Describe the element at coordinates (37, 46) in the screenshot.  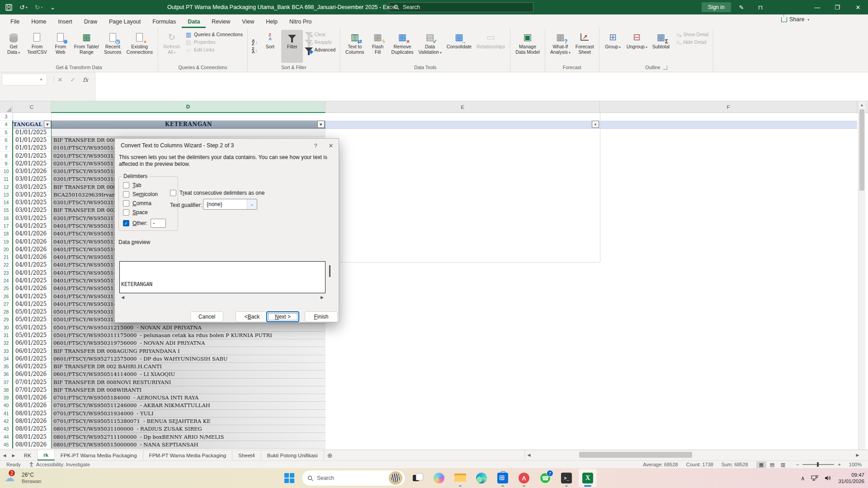
I see `from-text-csv-button: FromText/CSV` at that location.